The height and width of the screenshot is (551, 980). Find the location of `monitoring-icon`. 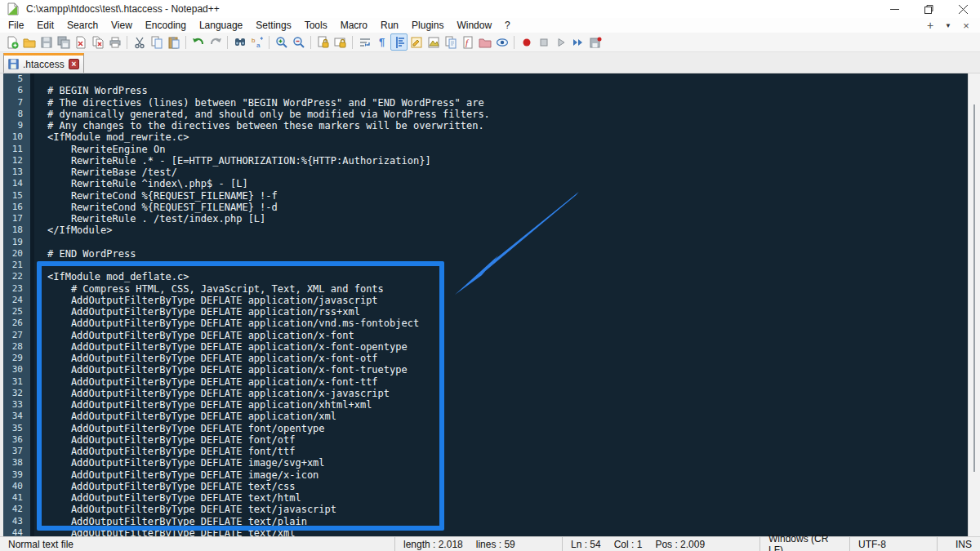

monitoring-icon is located at coordinates (501, 42).